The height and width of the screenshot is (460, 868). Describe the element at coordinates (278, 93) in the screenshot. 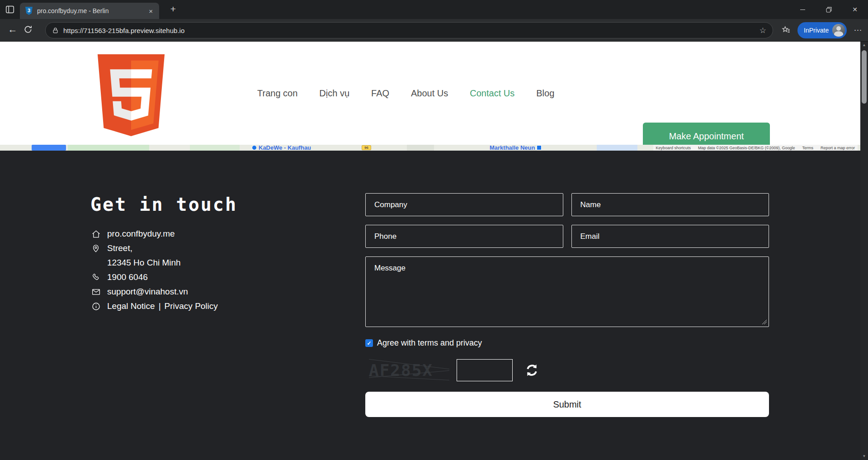

I see `nav-item-trang-con: Trang con` at that location.